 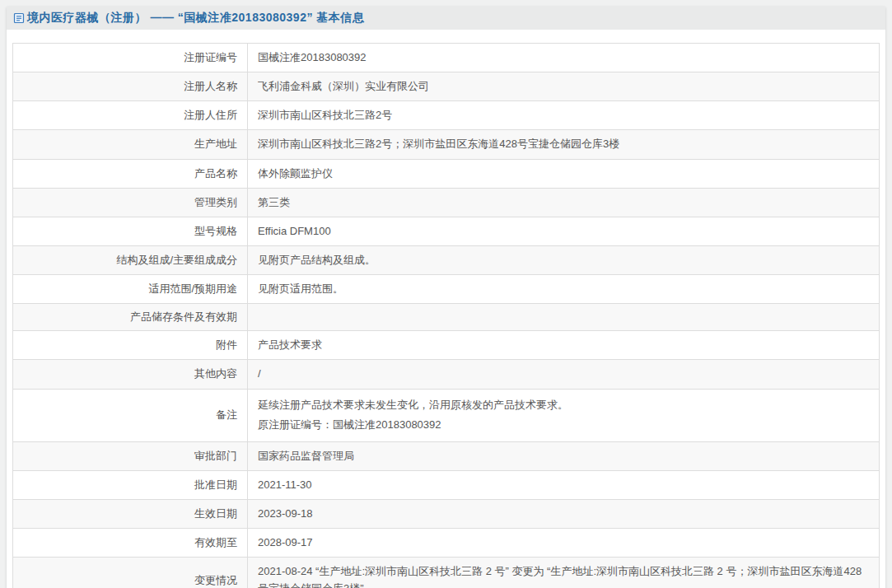 What do you see at coordinates (130, 87) in the screenshot?
I see `row-label: 注册人名称` at bounding box center [130, 87].